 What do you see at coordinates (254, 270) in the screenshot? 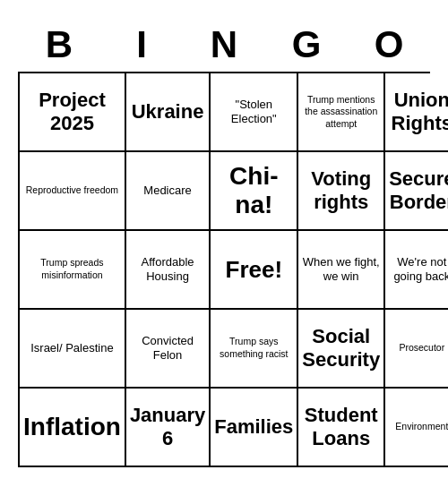
I see `cell-text: Free!` at bounding box center [254, 270].